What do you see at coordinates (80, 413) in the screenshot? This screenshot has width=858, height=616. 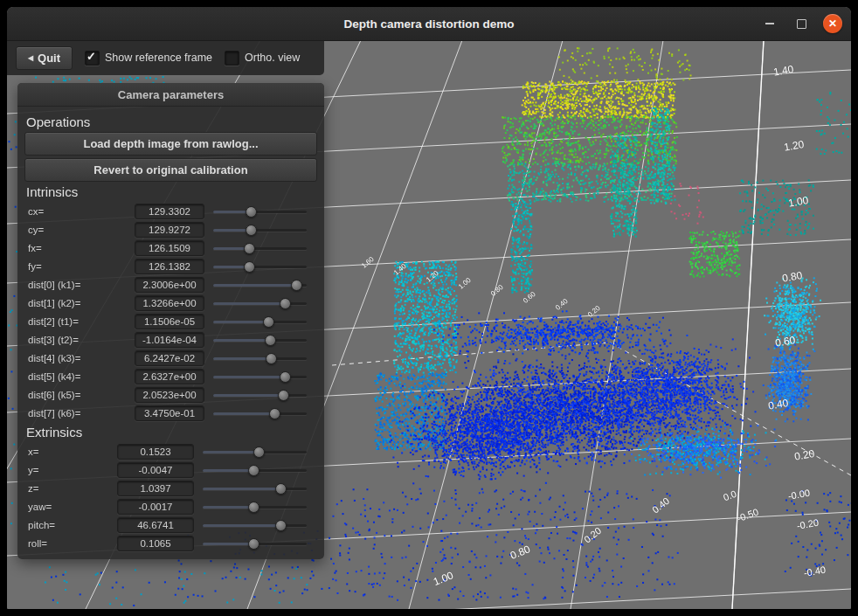 I see `param-label: dist[7] (k6)=` at bounding box center [80, 413].